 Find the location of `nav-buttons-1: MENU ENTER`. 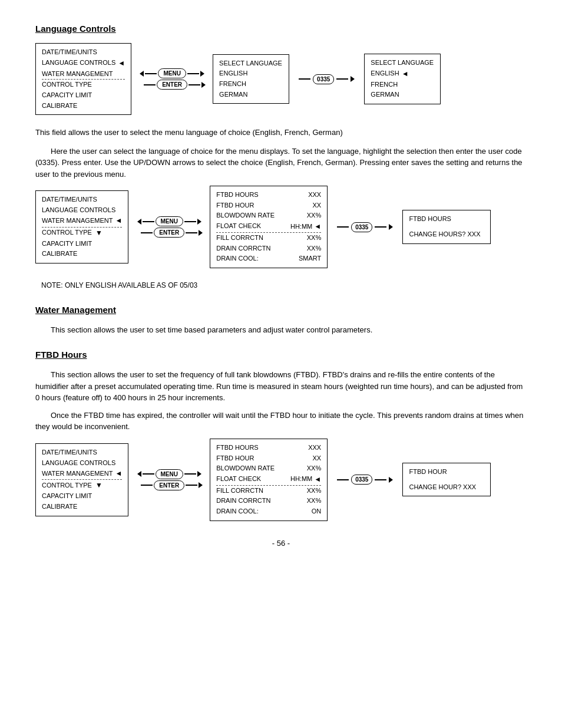

nav-buttons-1: MENU ENTER is located at coordinates (172, 79).